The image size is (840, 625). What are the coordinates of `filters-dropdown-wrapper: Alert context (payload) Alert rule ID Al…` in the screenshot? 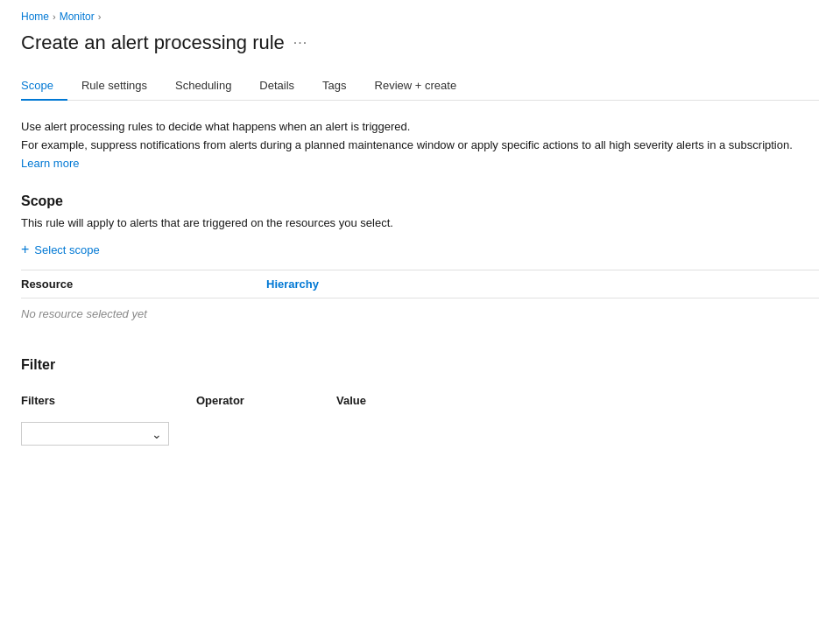 It's located at (95, 434).